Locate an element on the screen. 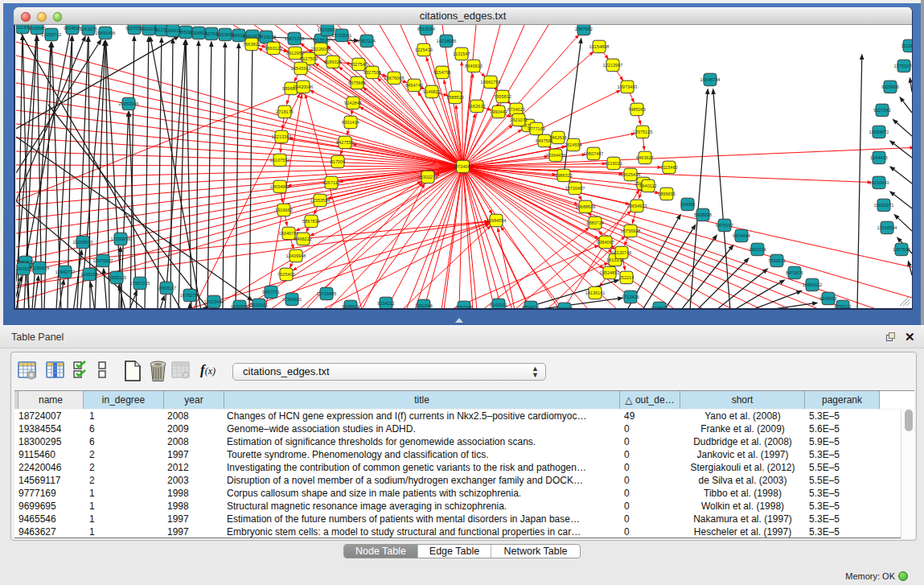  svg-text: 8498222 is located at coordinates (303, 239).